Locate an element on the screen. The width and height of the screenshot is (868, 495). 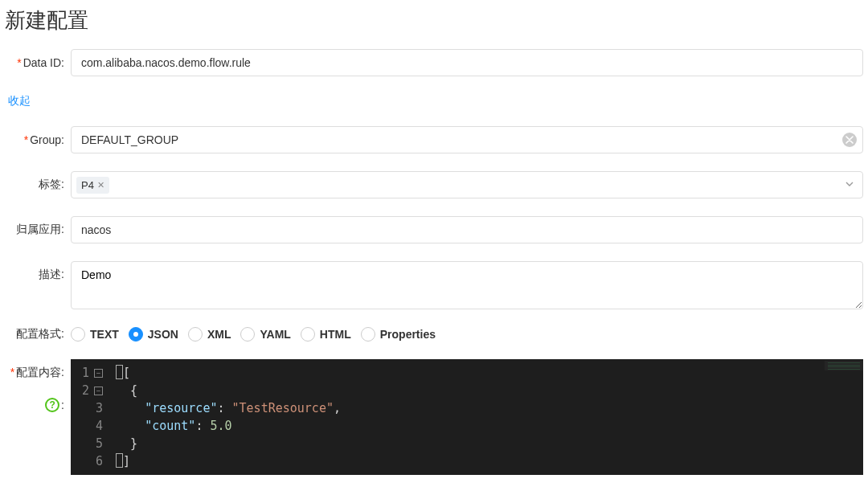
radio-label: XML is located at coordinates (219, 334).